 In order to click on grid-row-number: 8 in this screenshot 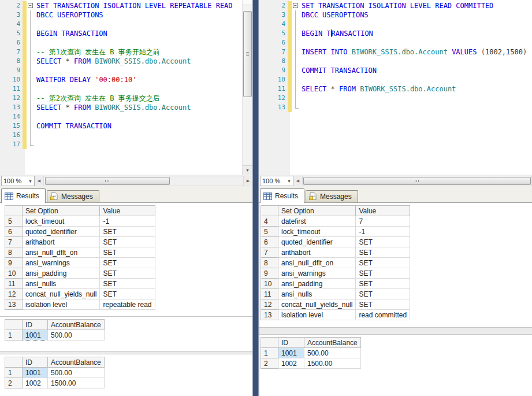, I will do `click(270, 263)`.